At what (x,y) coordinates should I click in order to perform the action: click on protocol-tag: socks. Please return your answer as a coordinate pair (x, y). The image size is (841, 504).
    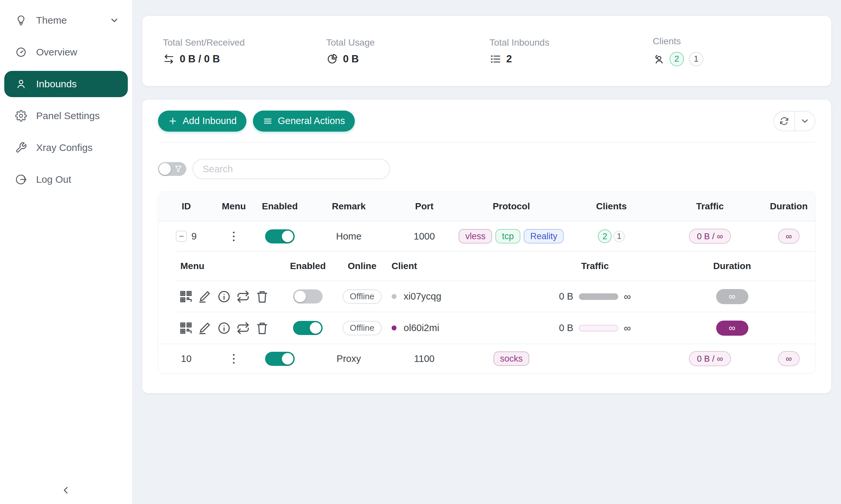
    Looking at the image, I should click on (511, 359).